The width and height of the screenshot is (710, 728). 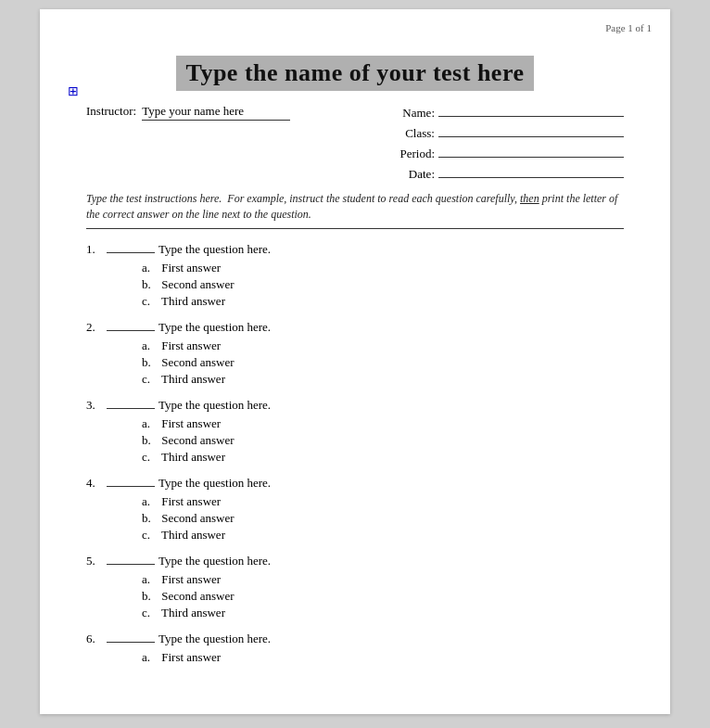 What do you see at coordinates (355, 275) in the screenshot?
I see `question-block: 1.Type the question here.a. First answer…` at bounding box center [355, 275].